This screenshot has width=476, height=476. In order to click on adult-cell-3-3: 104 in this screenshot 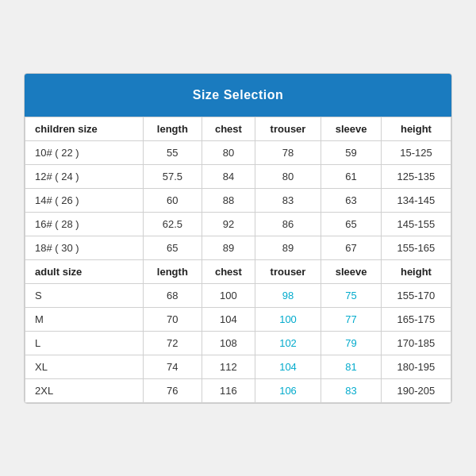, I will do `click(287, 367)`.